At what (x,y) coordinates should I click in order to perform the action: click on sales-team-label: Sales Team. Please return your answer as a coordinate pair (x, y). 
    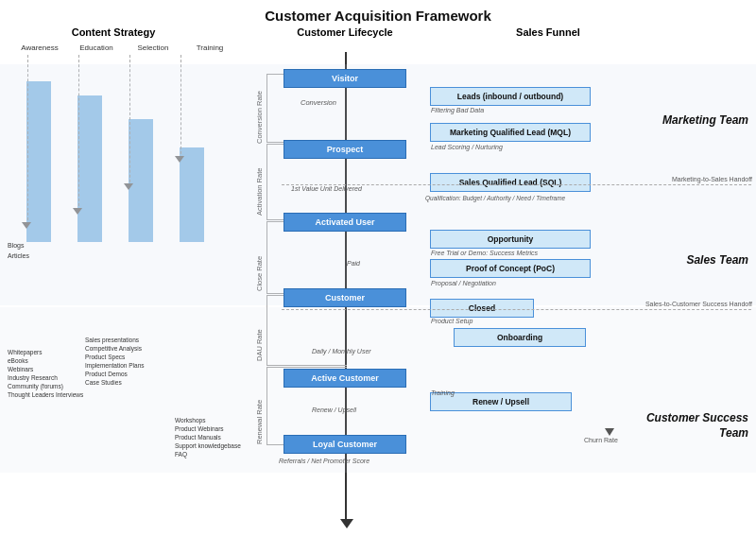
    Looking at the image, I should click on (717, 260).